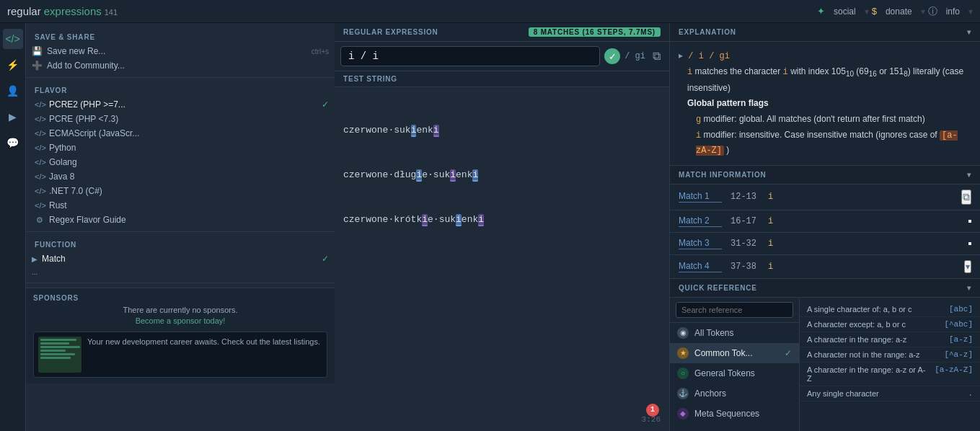 This screenshot has height=431, width=980. I want to click on qr-desc-5: A character in the range: a-z or A-Z, so click(867, 374).